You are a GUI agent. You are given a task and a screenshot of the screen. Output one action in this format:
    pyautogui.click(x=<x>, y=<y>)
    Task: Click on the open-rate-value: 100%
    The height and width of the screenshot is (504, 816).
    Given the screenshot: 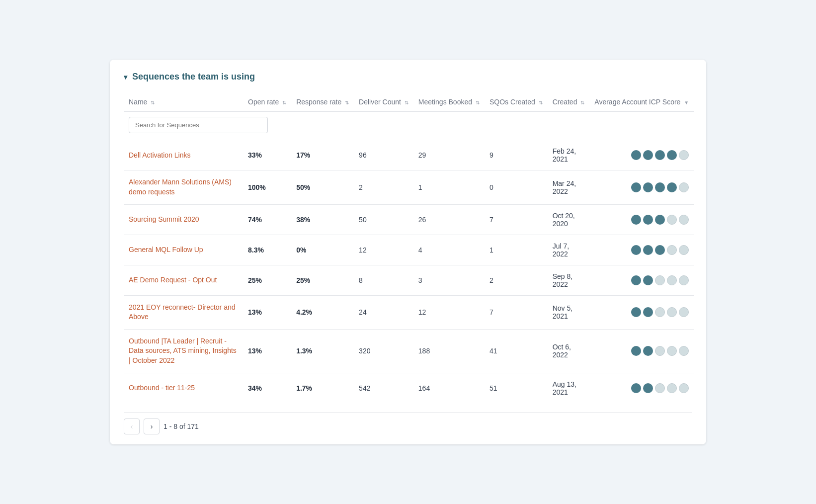 What is the action you would take?
    pyautogui.click(x=257, y=187)
    